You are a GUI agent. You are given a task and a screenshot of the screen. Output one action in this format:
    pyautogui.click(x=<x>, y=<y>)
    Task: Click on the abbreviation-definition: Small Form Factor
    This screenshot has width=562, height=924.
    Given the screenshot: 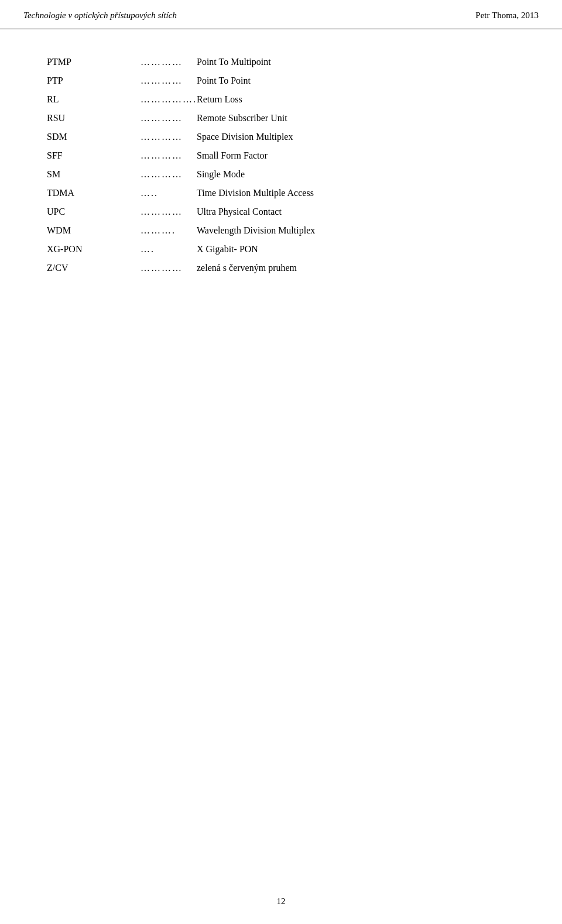 What is the action you would take?
    pyautogui.click(x=356, y=156)
    